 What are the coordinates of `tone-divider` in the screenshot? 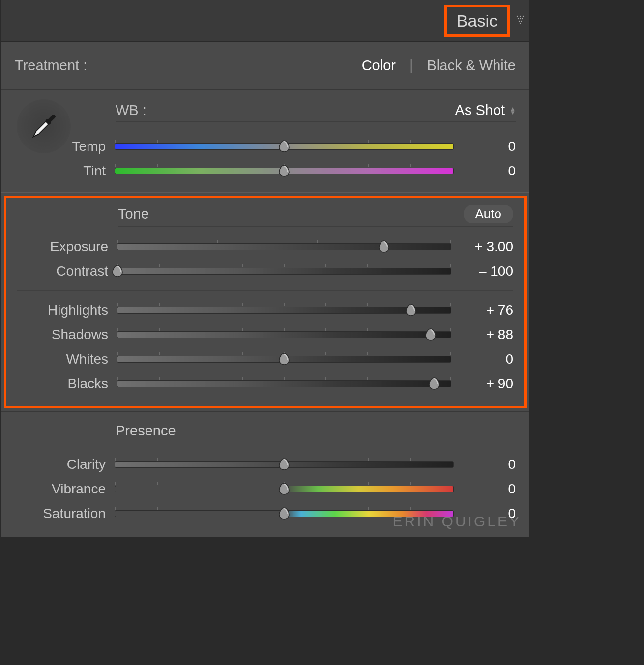 It's located at (265, 291).